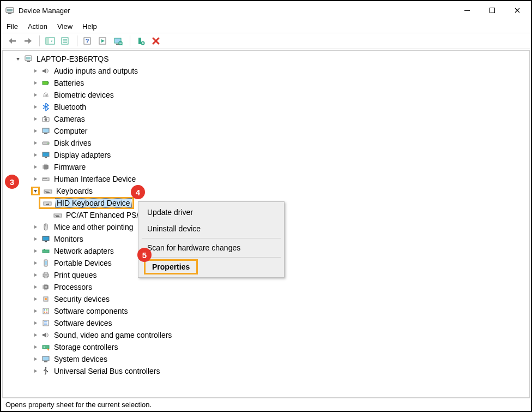 The image size is (532, 412). What do you see at coordinates (78, 405) in the screenshot?
I see `status-text: Opens property sheet for the current sel…` at bounding box center [78, 405].